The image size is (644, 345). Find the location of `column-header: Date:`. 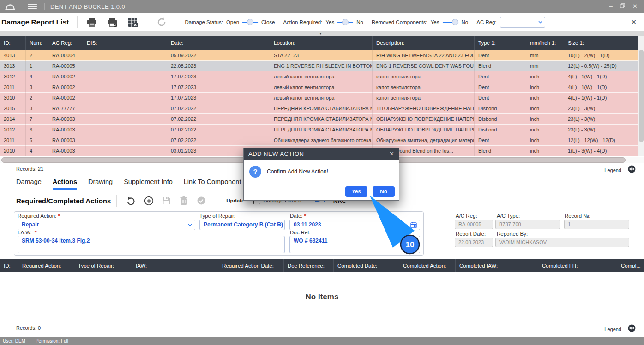

column-header: Date: is located at coordinates (219, 43).